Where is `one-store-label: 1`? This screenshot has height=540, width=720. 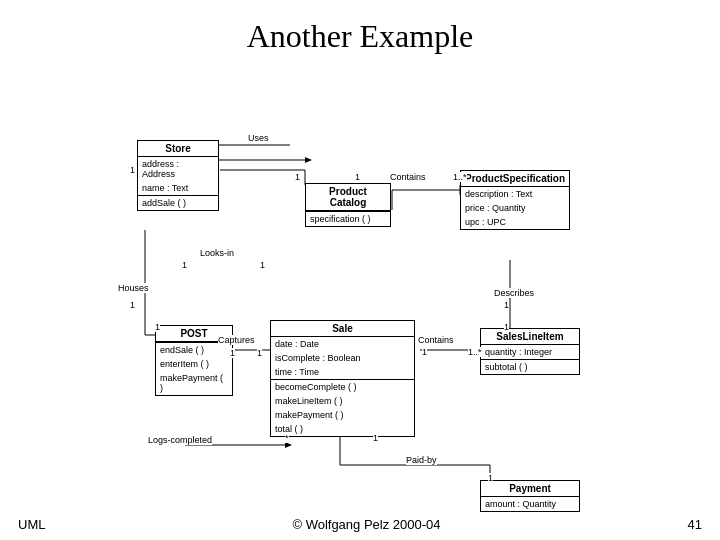 one-store-label: 1 is located at coordinates (132, 170).